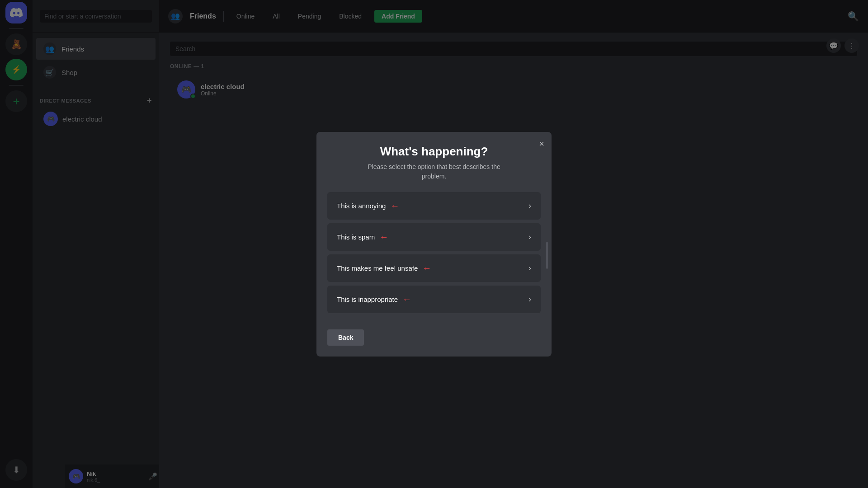  What do you see at coordinates (434, 254) in the screenshot?
I see `modal-body: This is annoying ← › This is spam ← › Th…` at bounding box center [434, 254].